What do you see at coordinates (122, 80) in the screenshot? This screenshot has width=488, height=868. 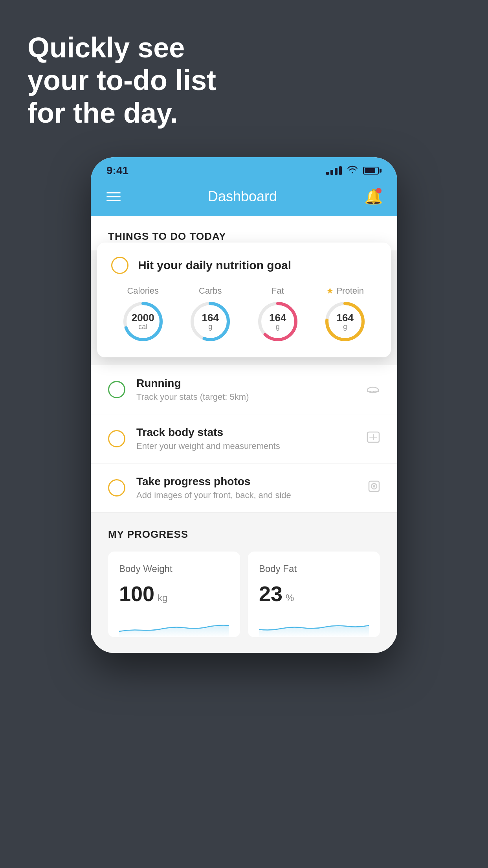 I see `hero-text: Quickly see your to-do list for the day.` at bounding box center [122, 80].